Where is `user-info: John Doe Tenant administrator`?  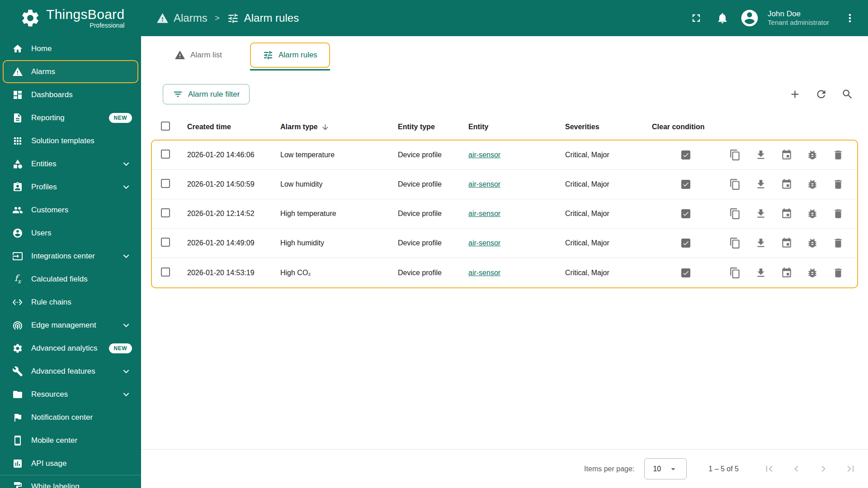
user-info: John Doe Tenant administrator is located at coordinates (798, 18).